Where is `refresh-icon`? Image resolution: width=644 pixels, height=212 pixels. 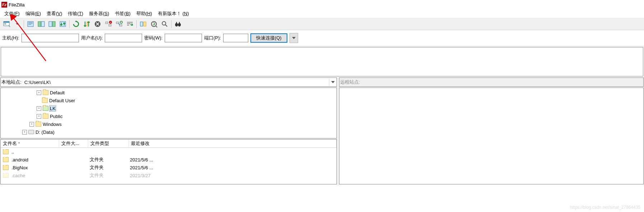
refresh-icon is located at coordinates (76, 24).